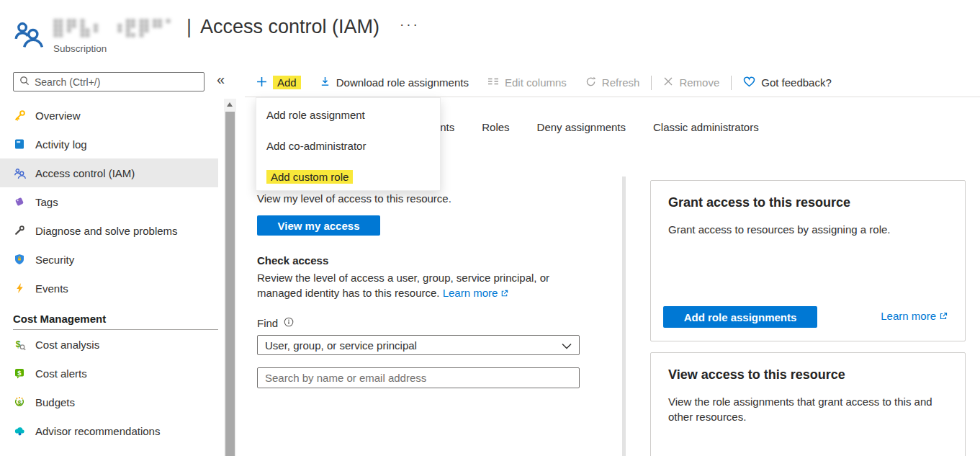  I want to click on add-button-label: Add, so click(287, 82).